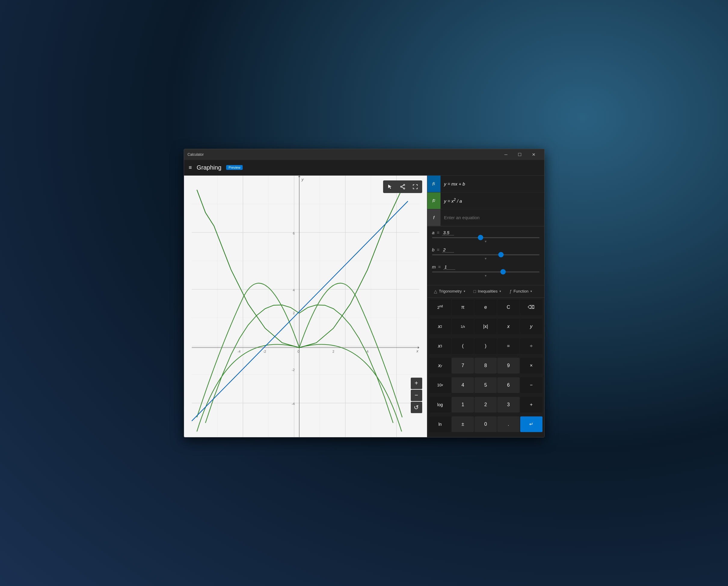 This screenshot has width=728, height=586. I want to click on graph-toolbar, so click(402, 187).